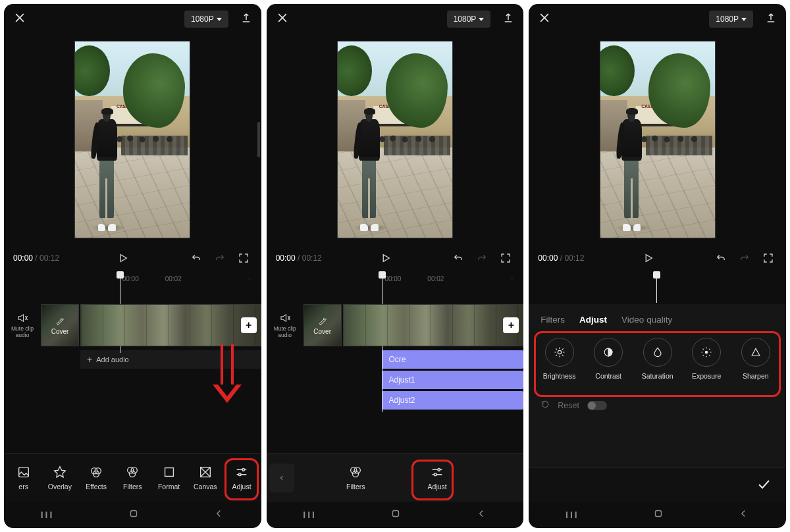 This screenshot has width=790, height=532. Describe the element at coordinates (545, 406) in the screenshot. I see `reset-icon` at that location.